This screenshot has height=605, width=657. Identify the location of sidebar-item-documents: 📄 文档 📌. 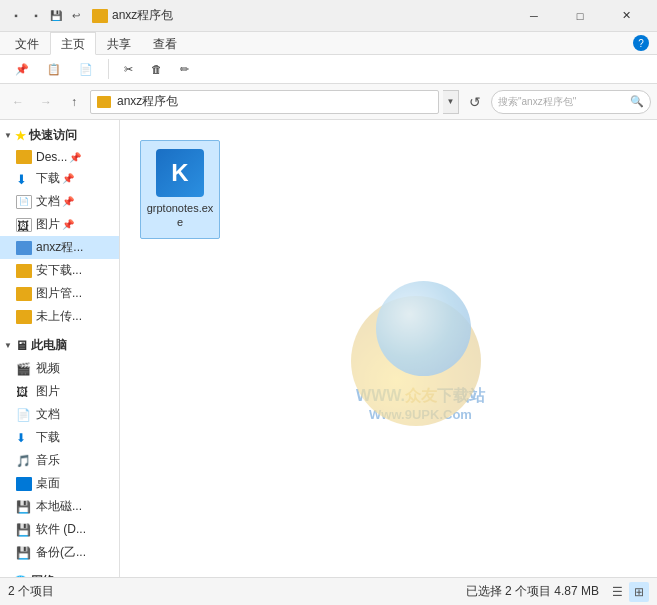
(60, 202).